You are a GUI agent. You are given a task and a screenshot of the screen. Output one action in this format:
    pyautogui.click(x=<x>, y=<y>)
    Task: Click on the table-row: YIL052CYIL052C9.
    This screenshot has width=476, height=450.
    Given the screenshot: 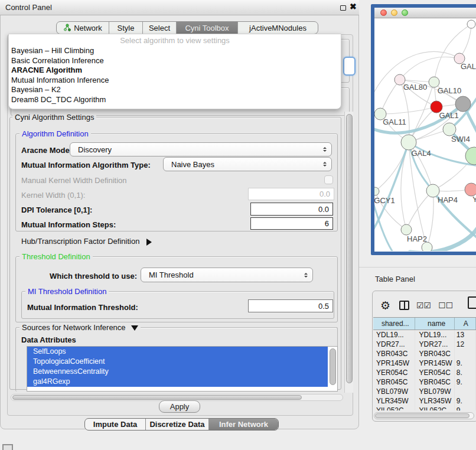 What is the action you would take?
    pyautogui.click(x=425, y=408)
    